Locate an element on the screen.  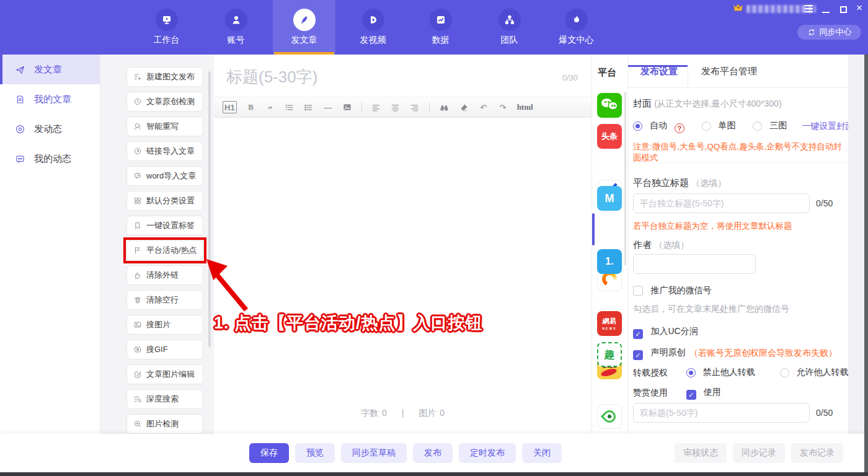
sync-center-button: 同步中心 is located at coordinates (830, 32).